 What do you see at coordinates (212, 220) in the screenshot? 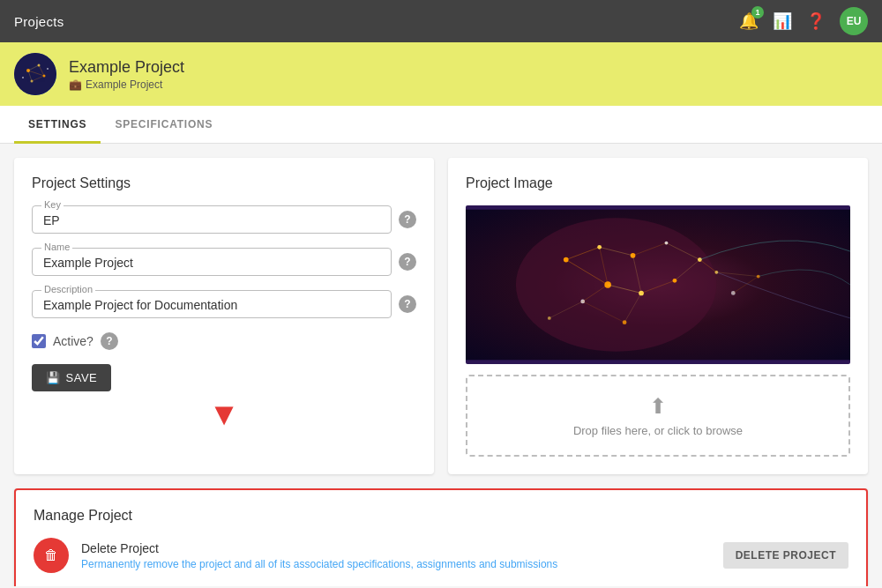
I see `key-input` at bounding box center [212, 220].